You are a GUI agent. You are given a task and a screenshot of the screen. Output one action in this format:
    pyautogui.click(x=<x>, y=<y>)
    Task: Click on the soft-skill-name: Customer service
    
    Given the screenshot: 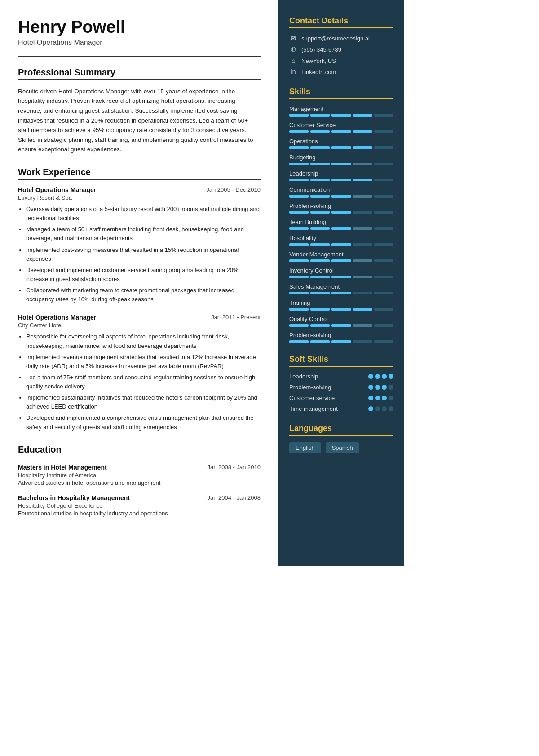 What is the action you would take?
    pyautogui.click(x=312, y=398)
    